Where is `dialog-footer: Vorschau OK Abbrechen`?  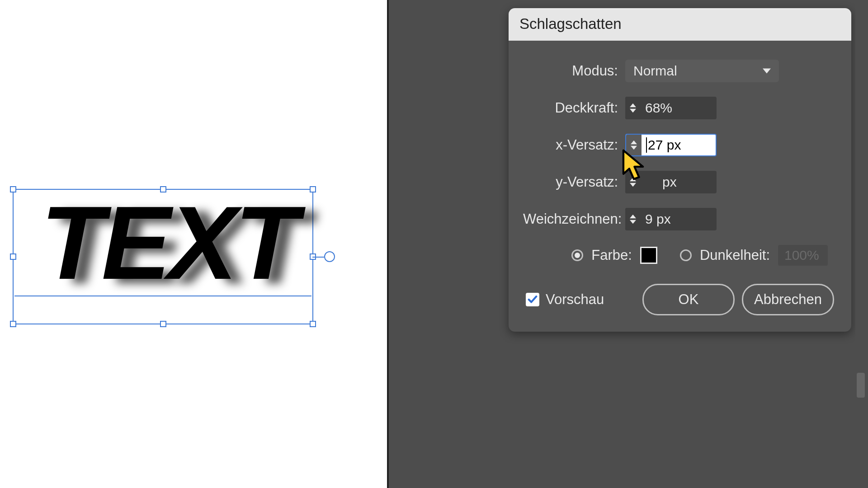
dialog-footer: Vorschau OK Abbrechen is located at coordinates (680, 300).